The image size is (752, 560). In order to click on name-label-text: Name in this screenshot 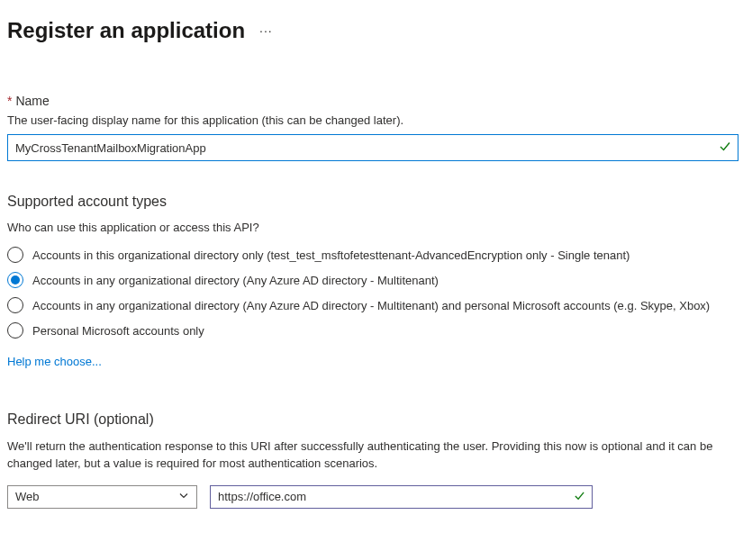, I will do `click(32, 101)`.